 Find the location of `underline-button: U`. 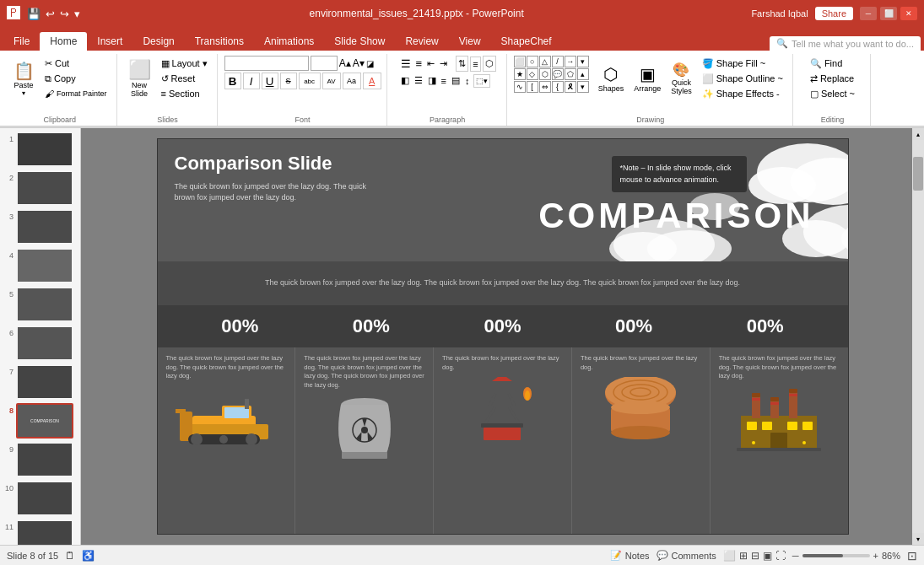

underline-button: U is located at coordinates (270, 81).